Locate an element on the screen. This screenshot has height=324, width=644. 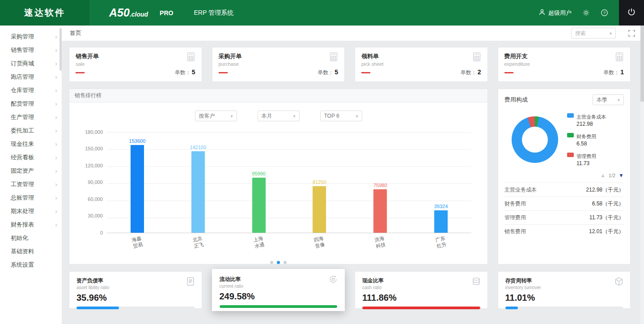
x-axis-labels: 海鑫贸易 北京正飞 上海水通 四海音像 洪海科技 广东红升 is located at coordinates (289, 243).